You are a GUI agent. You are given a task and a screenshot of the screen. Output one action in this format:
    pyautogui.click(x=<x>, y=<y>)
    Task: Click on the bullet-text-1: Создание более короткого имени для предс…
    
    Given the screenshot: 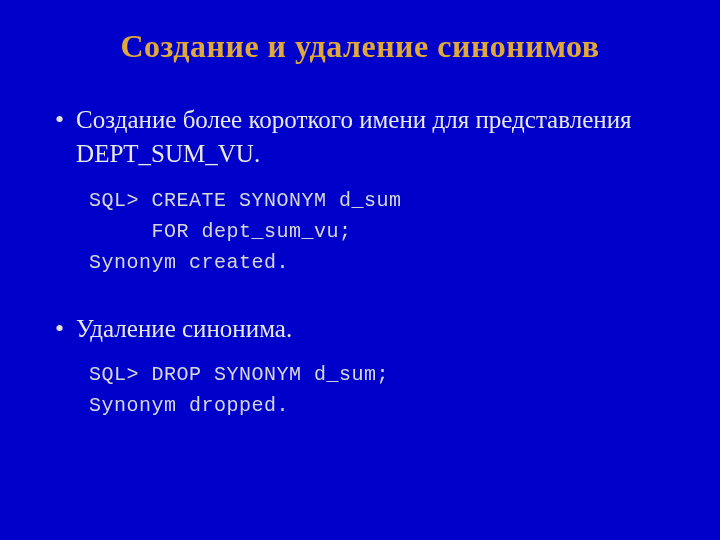 What is the action you would take?
    pyautogui.click(x=370, y=137)
    